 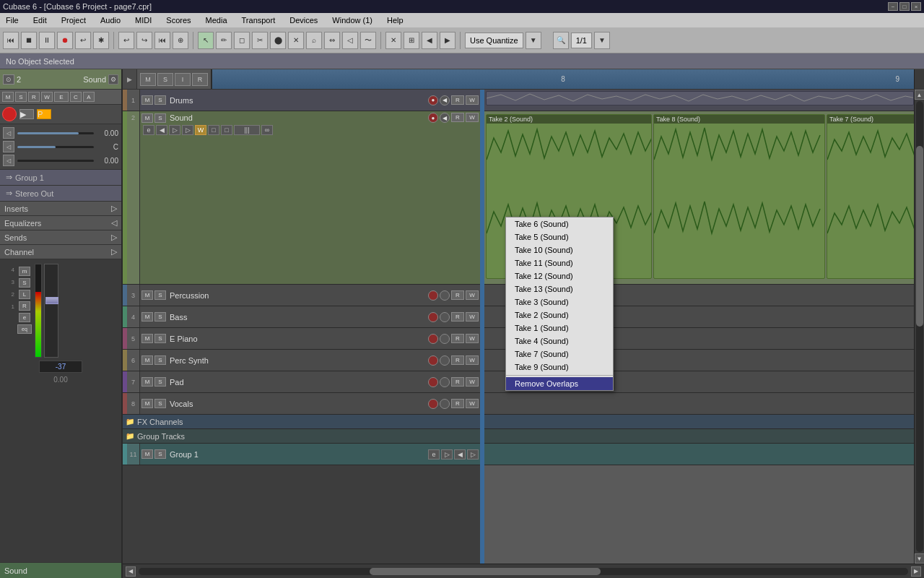 What do you see at coordinates (34, 97) in the screenshot?
I see `insp-r-btn: R` at bounding box center [34, 97].